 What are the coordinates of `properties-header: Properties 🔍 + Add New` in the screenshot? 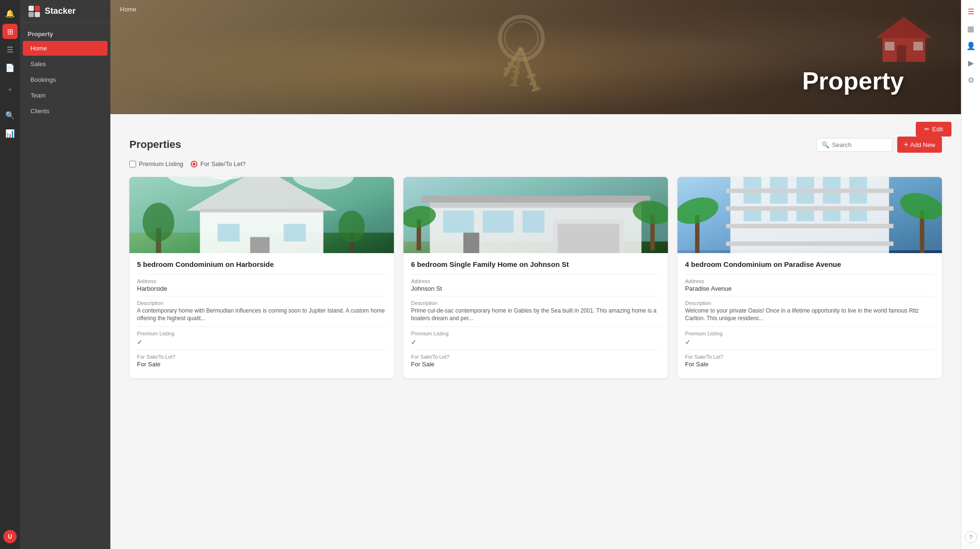 It's located at (536, 145).